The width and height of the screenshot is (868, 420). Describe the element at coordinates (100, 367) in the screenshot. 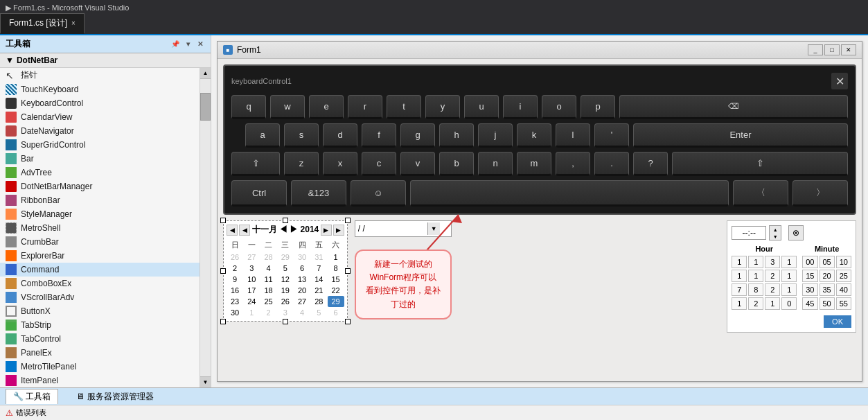

I see `toolbox-item-metrotile: MetroTilePanel` at that location.